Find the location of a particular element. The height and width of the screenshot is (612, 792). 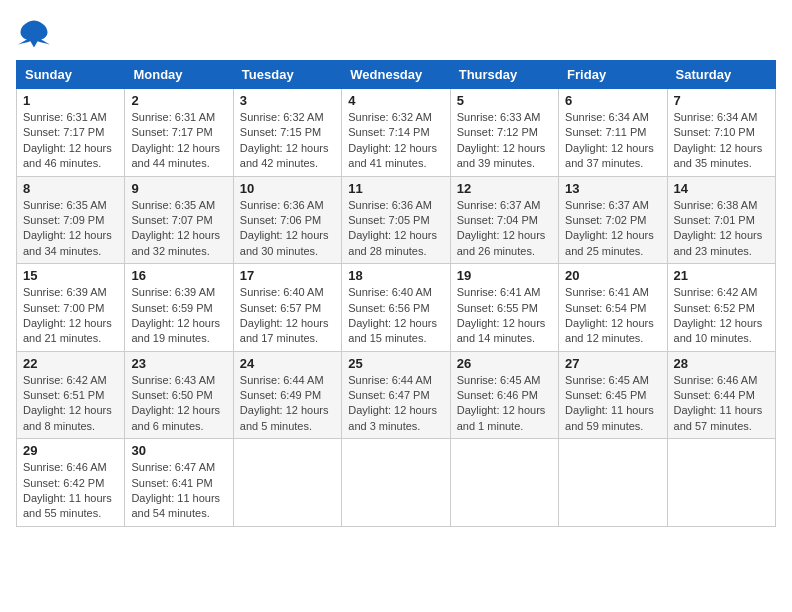

day-info: Sunrise: 6:40 AMSunset: 6:57 PMDaylight:… is located at coordinates (288, 316).